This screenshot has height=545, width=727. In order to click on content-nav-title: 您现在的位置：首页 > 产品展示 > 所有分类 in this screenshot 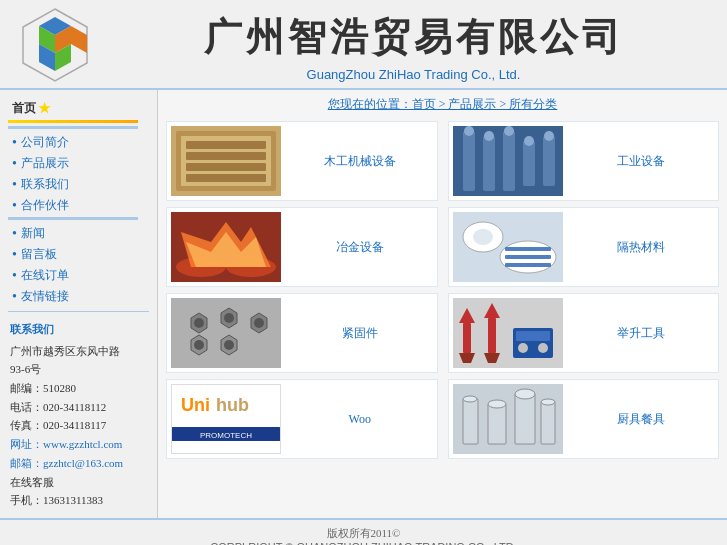, I will do `click(442, 104)`.